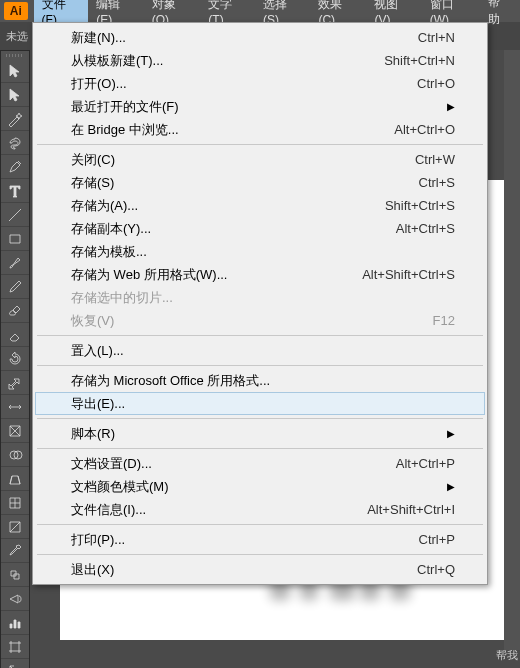  Describe the element at coordinates (437, 182) in the screenshot. I see `menu-item-shortcut: Ctrl+S` at that location.